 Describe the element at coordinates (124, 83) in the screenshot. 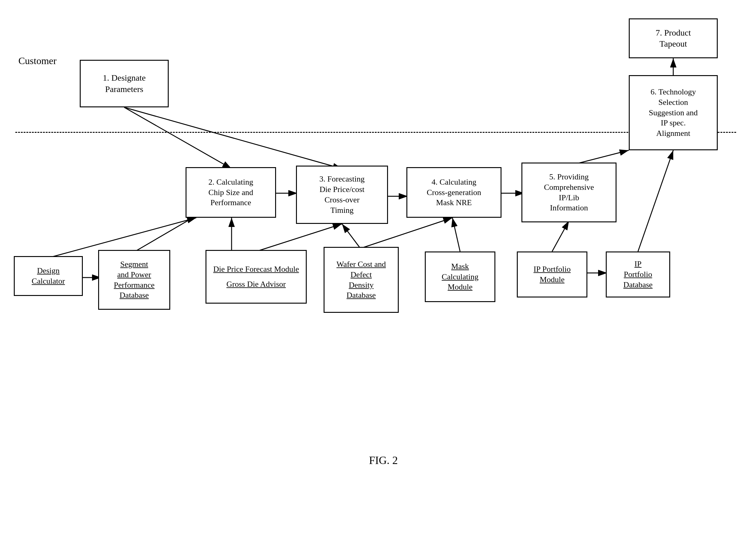

I see `box-designate-params: 1. DesignateParameters` at that location.